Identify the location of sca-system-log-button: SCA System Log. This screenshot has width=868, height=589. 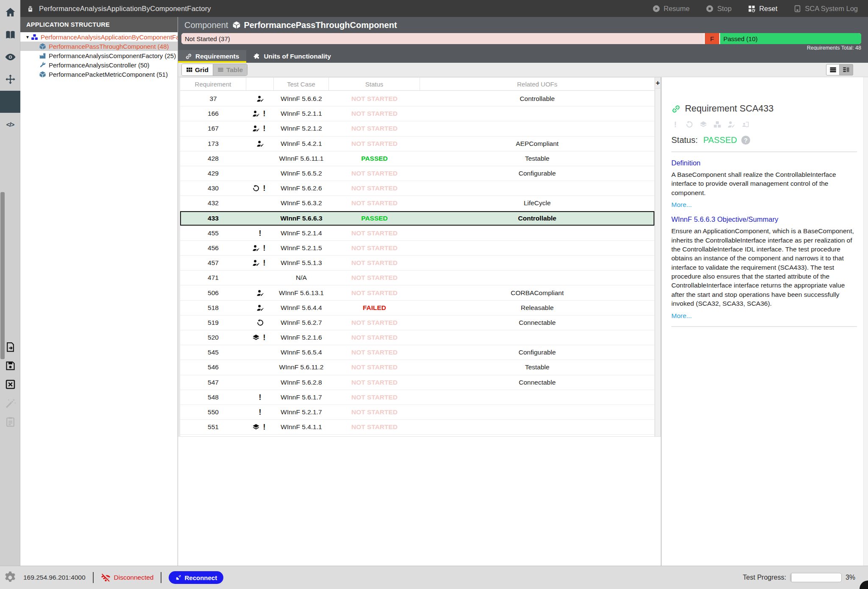
(826, 8).